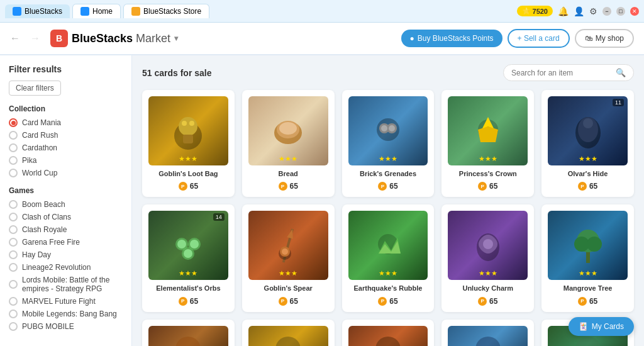 This screenshot has width=644, height=346. Describe the element at coordinates (65, 301) in the screenshot. I see `filter-marvel: MARVEL Future Fight` at that location.